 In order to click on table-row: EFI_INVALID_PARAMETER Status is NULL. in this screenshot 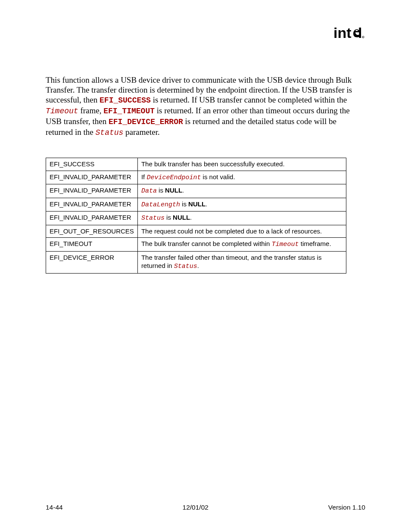, I will do `click(196, 218)`.